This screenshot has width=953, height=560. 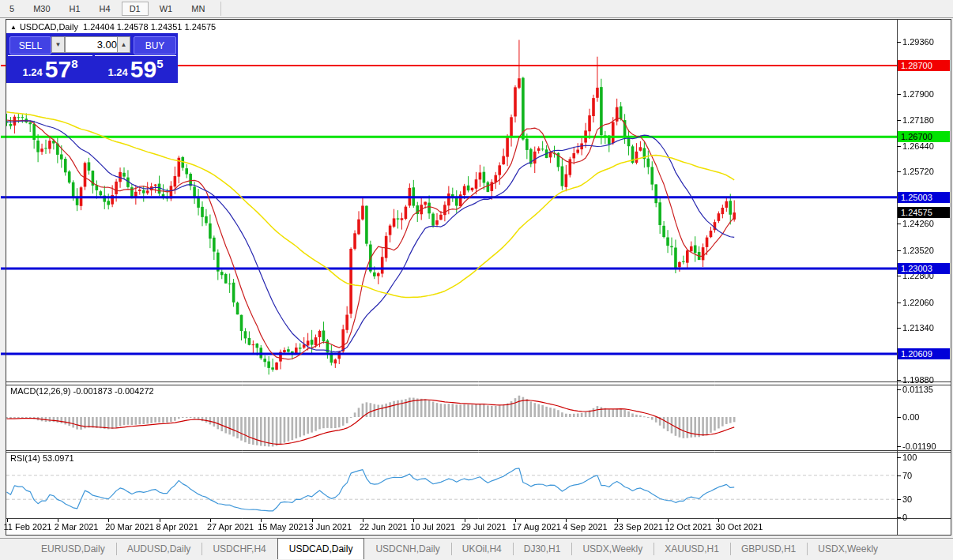 I want to click on timeframe-button-m30: M30, so click(x=41, y=9).